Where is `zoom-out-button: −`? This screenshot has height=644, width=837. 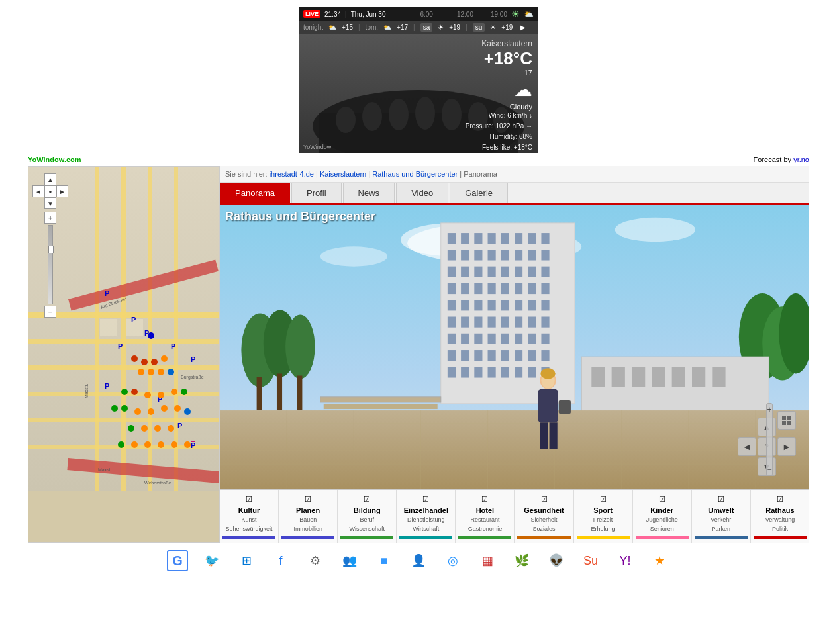 zoom-out-button: − is located at coordinates (769, 469).